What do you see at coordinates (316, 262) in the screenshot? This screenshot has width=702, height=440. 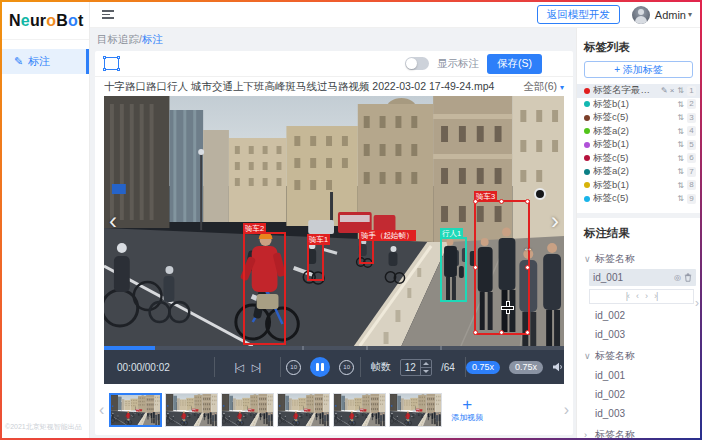 I see `annotation-box: 骑车1` at bounding box center [316, 262].